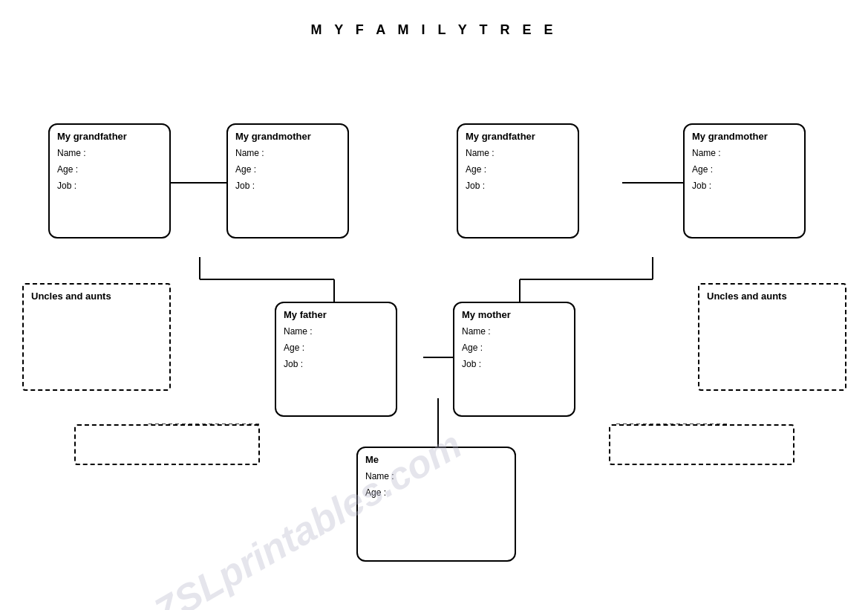 This screenshot has height=610, width=868. What do you see at coordinates (336, 315) in the screenshot?
I see `father-title: My father` at bounding box center [336, 315].